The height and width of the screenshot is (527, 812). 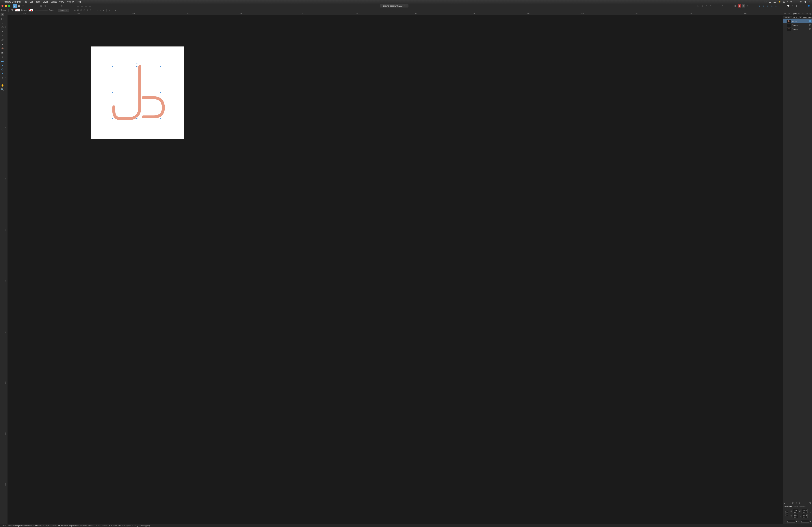 I want to click on flip-v-icon: ▽, so click(x=702, y=6).